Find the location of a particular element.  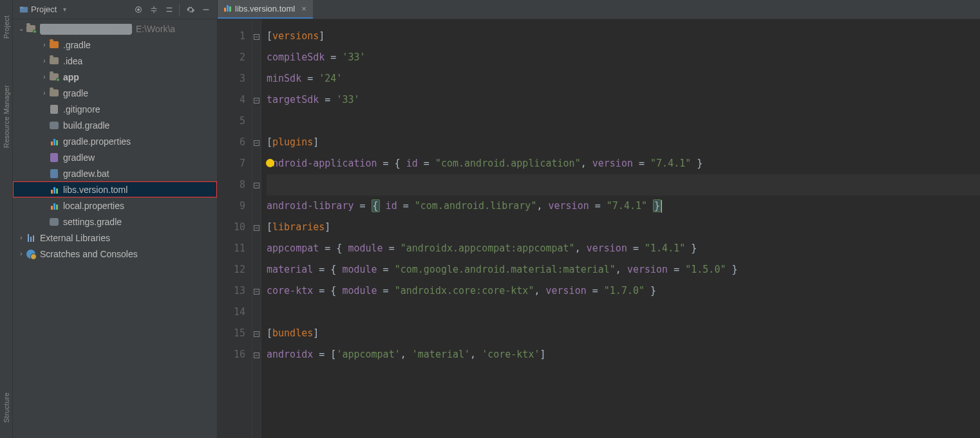

fold-gutter: − − − − − − −− is located at coordinates (257, 229).